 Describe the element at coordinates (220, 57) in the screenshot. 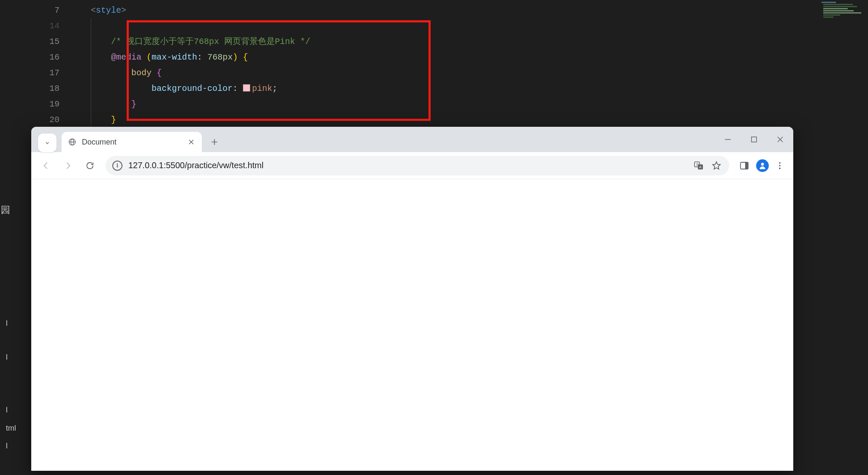

I see `code-token: 768px` at that location.